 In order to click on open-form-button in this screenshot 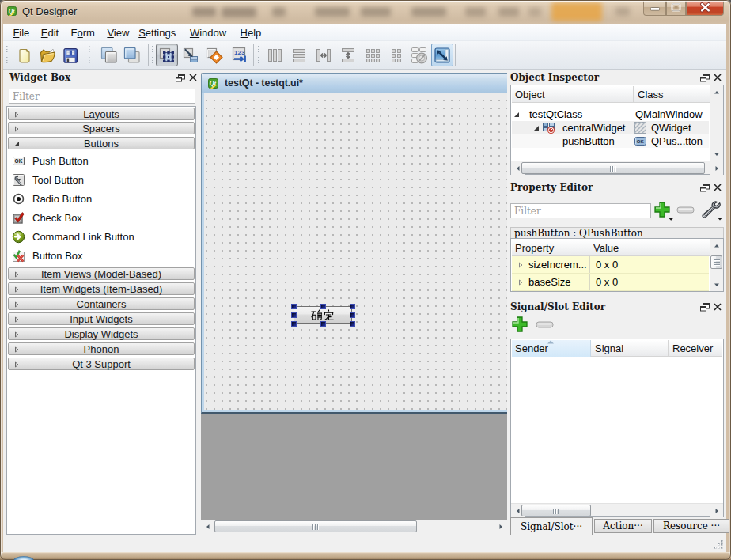, I will do `click(47, 55)`.